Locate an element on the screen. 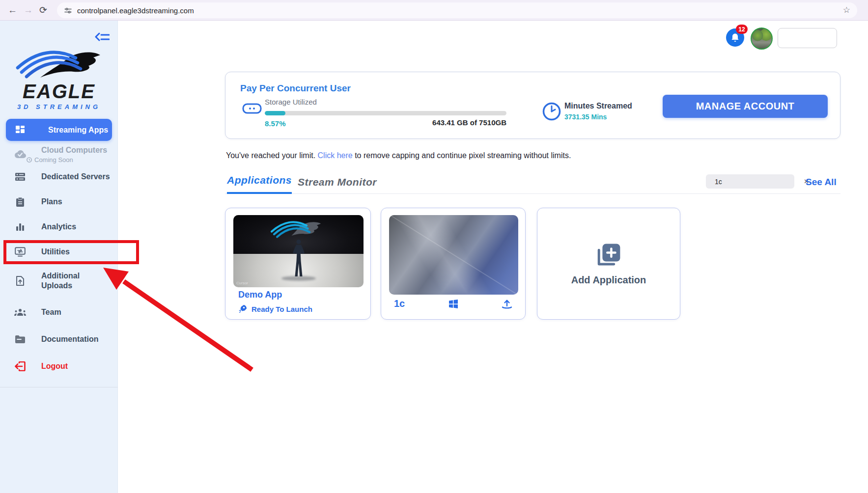 This screenshot has width=868, height=493. limit-notice-post: to remove capping and continue pixel str… is located at coordinates (462, 155).